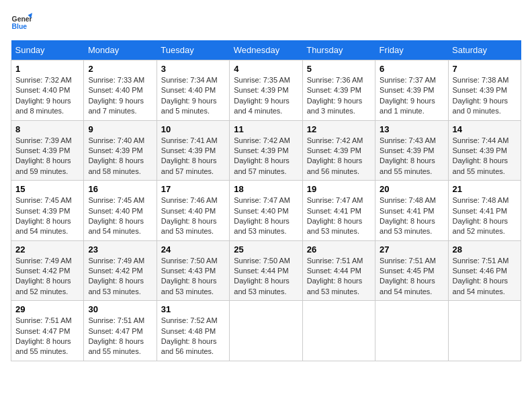 The image size is (532, 411). What do you see at coordinates (339, 91) in the screenshot?
I see `calendar-cell: 5Sunrise: 7:36 AMSunset: 4:39 PMDaylight…` at bounding box center [339, 91].